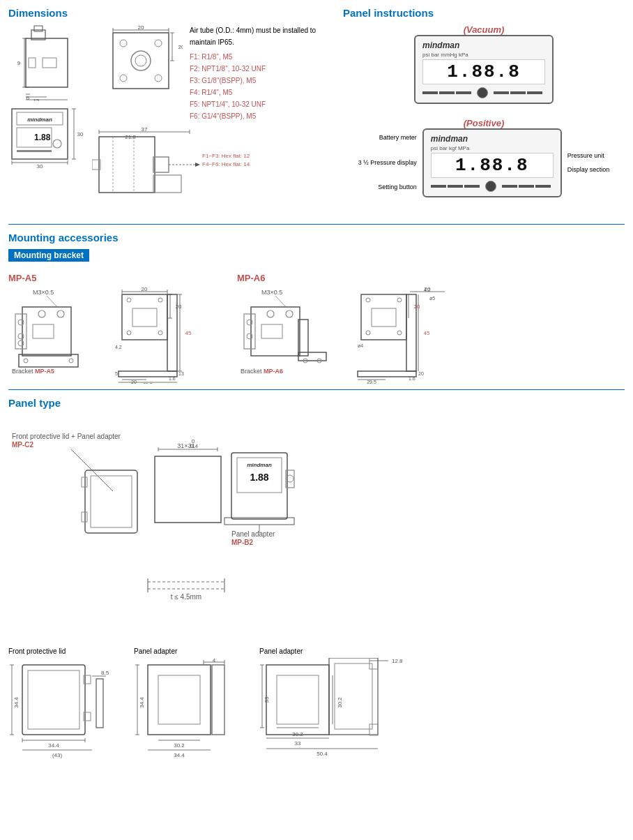 The width and height of the screenshot is (633, 840). I want to click on pbar4, so click(510, 186).